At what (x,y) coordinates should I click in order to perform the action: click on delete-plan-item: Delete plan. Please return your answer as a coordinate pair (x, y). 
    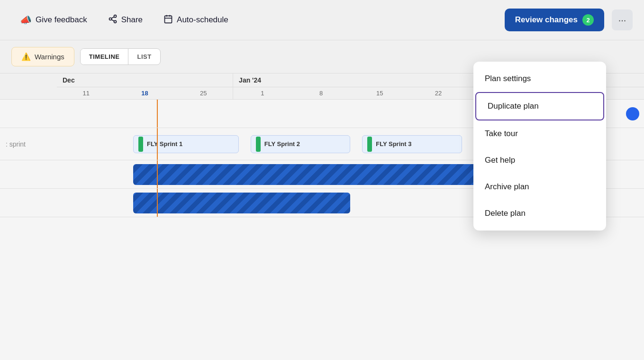
    Looking at the image, I should click on (540, 213).